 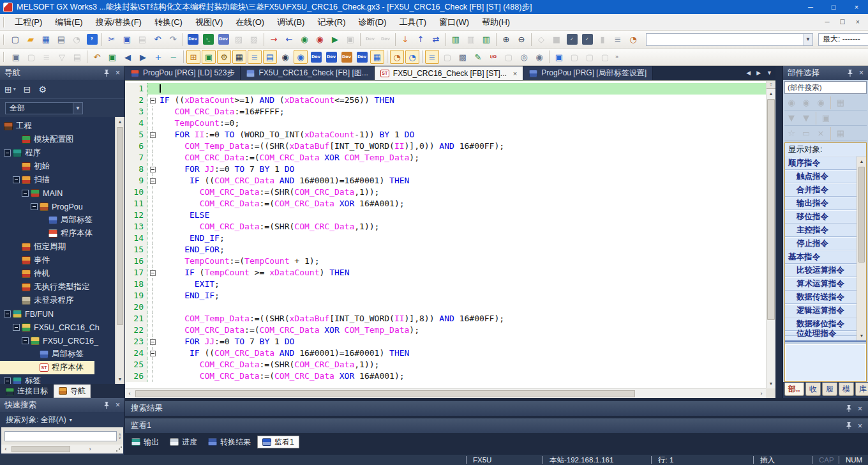 What do you see at coordinates (445, 204) in the screenshot?
I see `code-line: 11 COM_CRC_Data:=(COM_CRC_Data XOR 16#A0…` at bounding box center [445, 204].